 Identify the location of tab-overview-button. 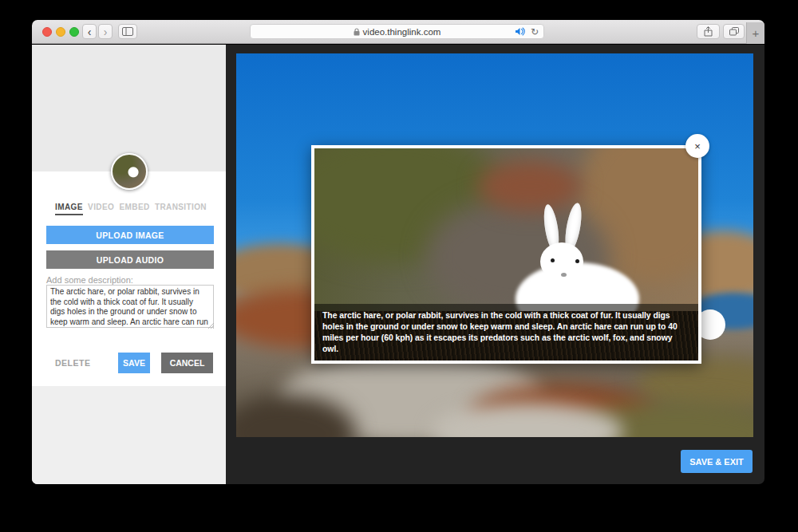
(734, 32).